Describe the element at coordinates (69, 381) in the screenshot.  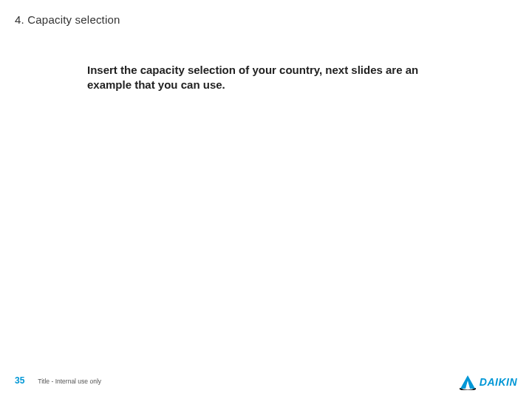
I see `footer-note: Title - Internal use only` at that location.